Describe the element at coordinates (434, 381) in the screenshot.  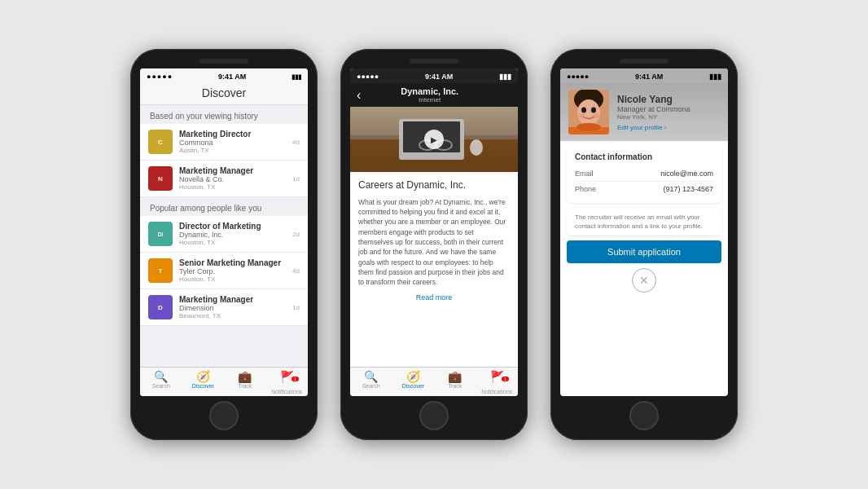
I see `tab-bar-2: 🔍 Search 🧭 Discover 💼 Track 🚩 1 Notifica…` at that location.